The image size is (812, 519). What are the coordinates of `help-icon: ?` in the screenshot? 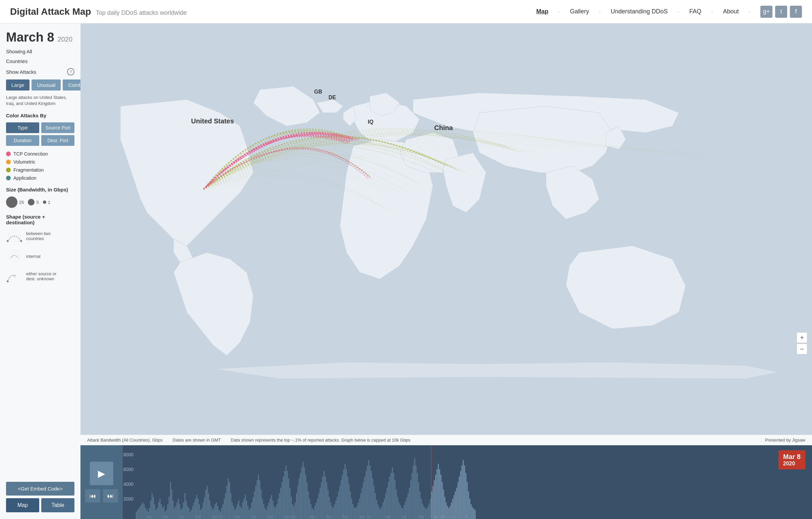 It's located at (71, 72).